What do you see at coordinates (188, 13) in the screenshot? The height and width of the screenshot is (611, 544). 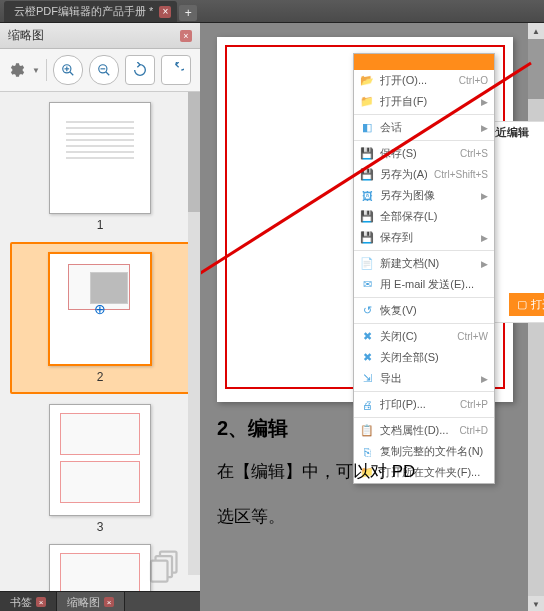 I see `new-tab-button: +` at bounding box center [188, 13].